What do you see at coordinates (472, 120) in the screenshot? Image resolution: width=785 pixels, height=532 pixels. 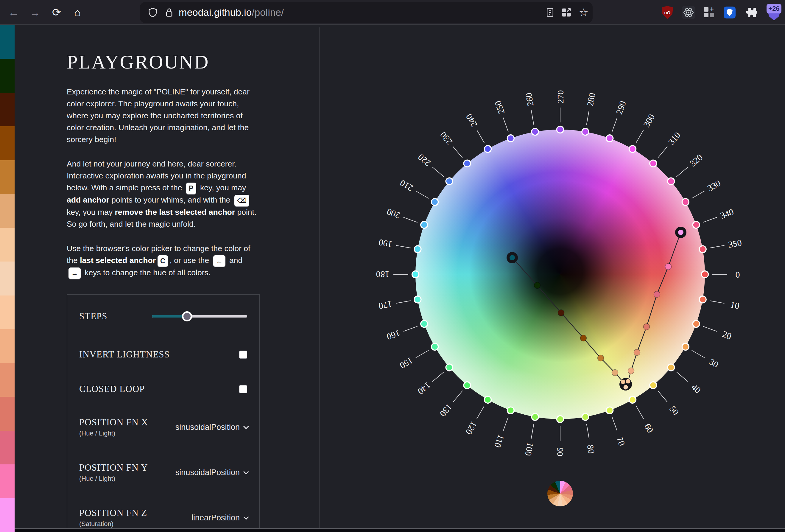 I see `hue-tick-label: 240` at bounding box center [472, 120].